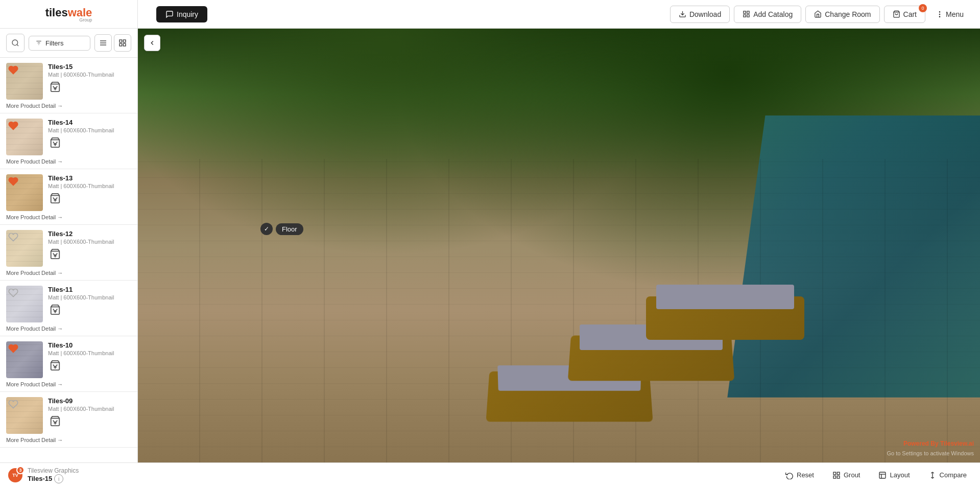  What do you see at coordinates (90, 413) in the screenshot?
I see `tile-info: Tiles-09 Matt | 600X600-Thumbnail` at bounding box center [90, 413].